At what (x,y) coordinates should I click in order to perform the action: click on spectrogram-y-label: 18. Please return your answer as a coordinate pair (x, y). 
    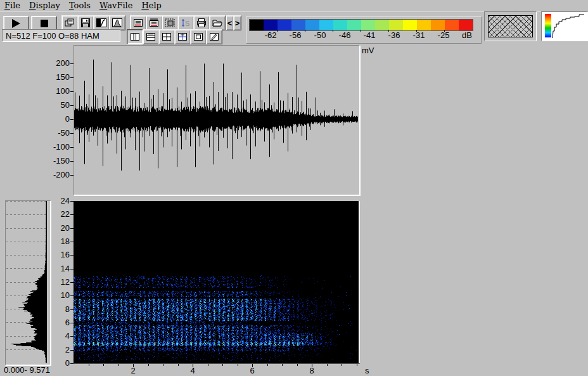
    Looking at the image, I should click on (60, 241).